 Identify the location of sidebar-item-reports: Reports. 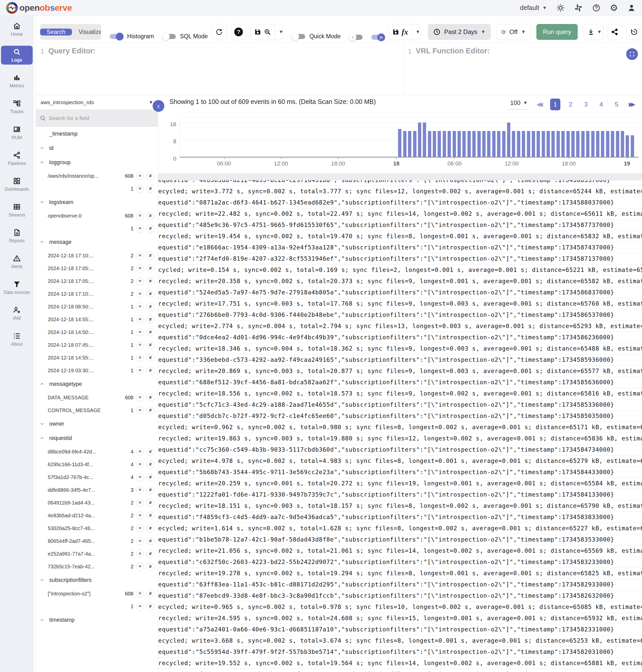
(17, 236).